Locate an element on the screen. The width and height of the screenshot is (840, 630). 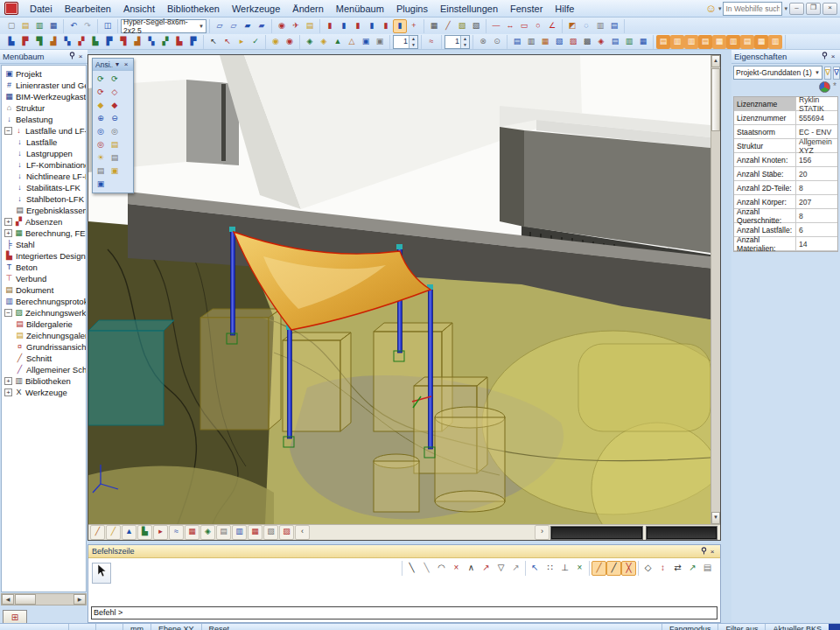
settings-icon: ▩ is located at coordinates (587, 42).